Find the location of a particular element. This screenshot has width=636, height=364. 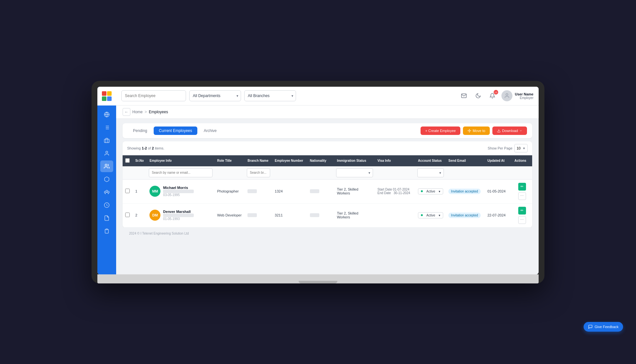

row-1-employee-info: Michael Morris redacted@gmail.com 03-05-… is located at coordinates (179, 191).